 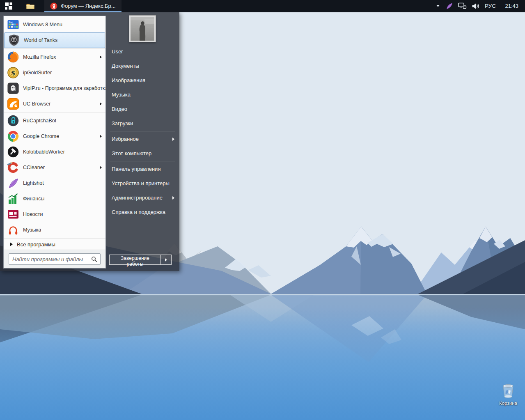 What do you see at coordinates (55, 121) in the screenshot?
I see `start-menu-item-rucaptcha: RuCaptchaBot` at bounding box center [55, 121].